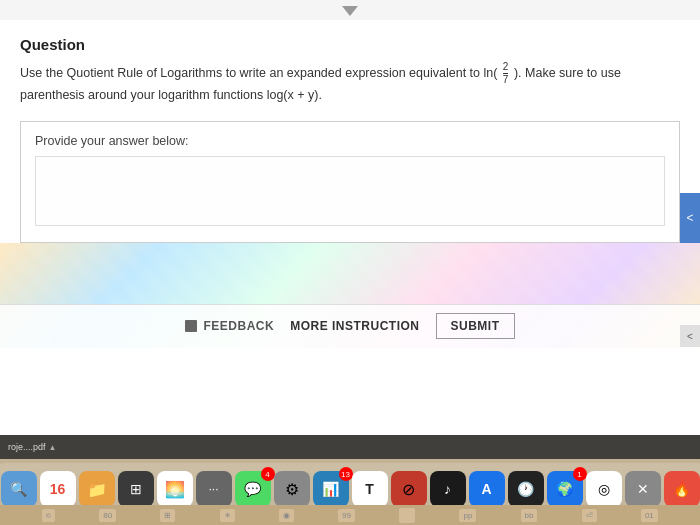 This screenshot has height=525, width=700. Describe the element at coordinates (292, 489) in the screenshot. I see `dock-icon-settings: ⚙` at that location.